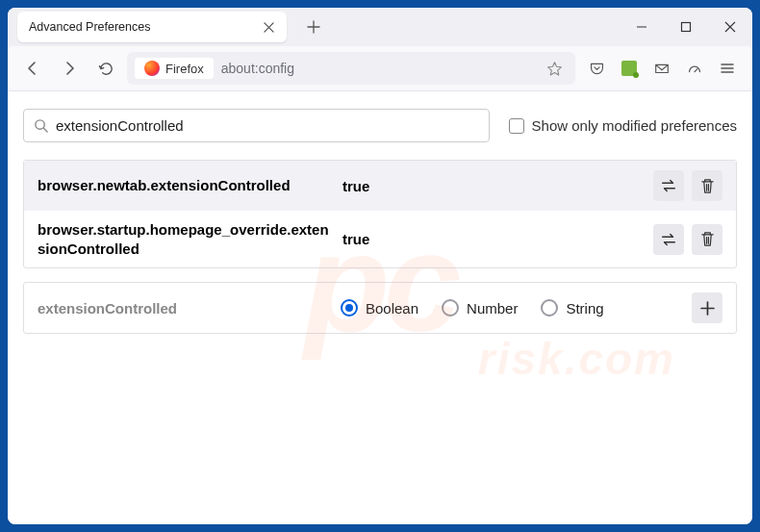 This screenshot has height=532, width=760. I want to click on new-pref-row: extensionControlled Boolean Number Strin…, so click(380, 308).